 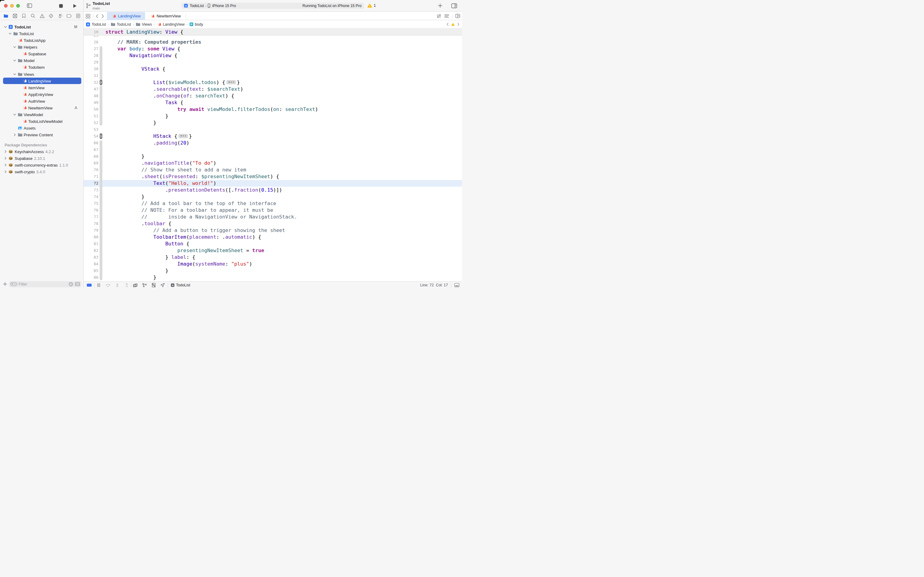 I want to click on code-line-47: 47 .searchable(text: $searchText), so click(x=273, y=89).